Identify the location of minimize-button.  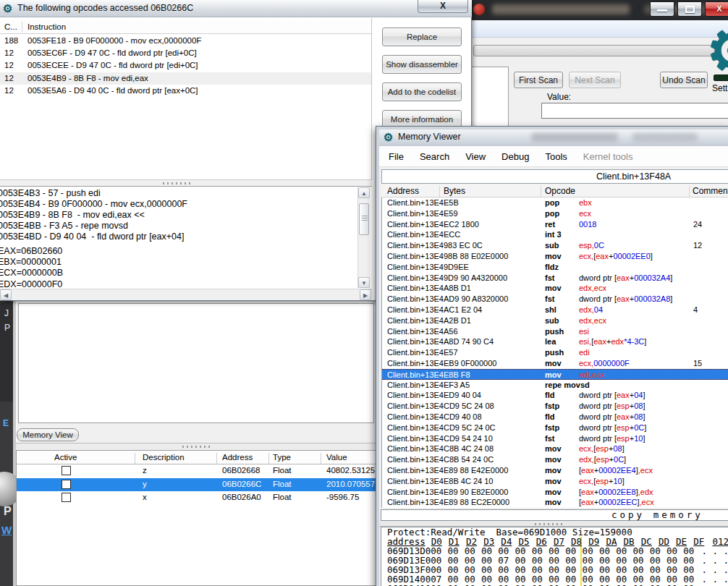
(662, 9).